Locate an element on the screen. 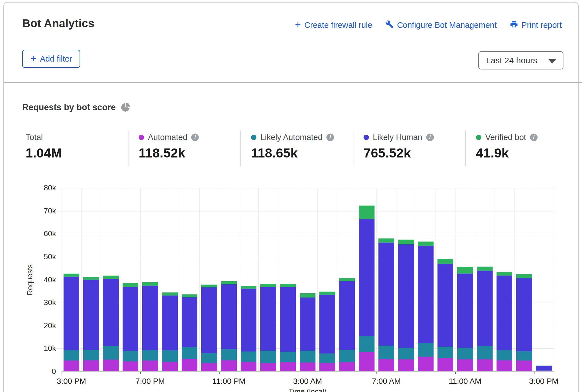  stat-total: Total 1.04M is located at coordinates (77, 148).